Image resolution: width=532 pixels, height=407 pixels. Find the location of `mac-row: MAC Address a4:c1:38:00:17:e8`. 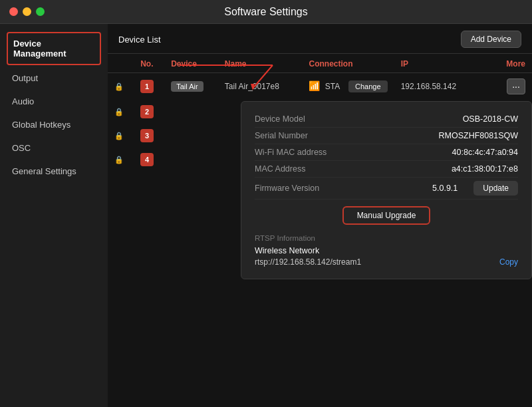

mac-row: MAC Address a4:c1:38:00:17:e8 is located at coordinates (386, 169).